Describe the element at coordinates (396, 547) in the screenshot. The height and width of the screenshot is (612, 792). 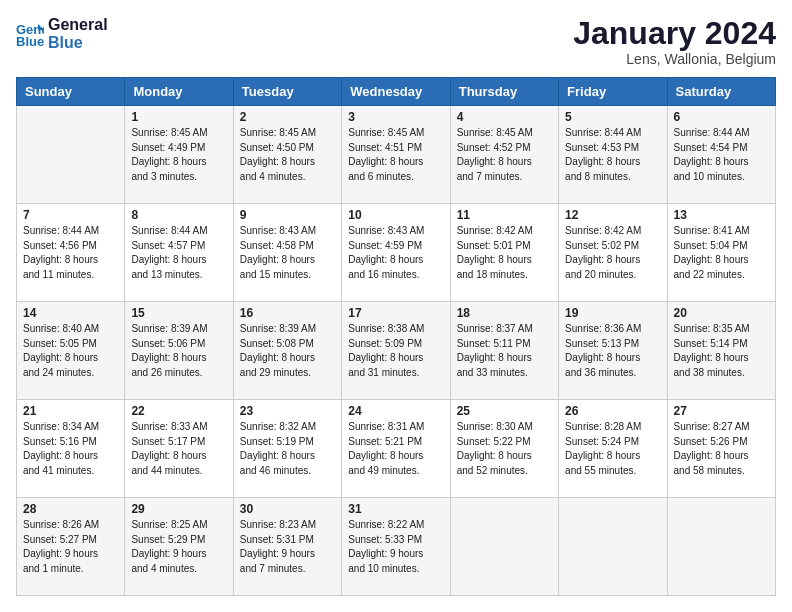
I see `calendar-cell: 31Sunrise: 8:22 AM Sunset: 5:33 PM Dayli…` at that location.